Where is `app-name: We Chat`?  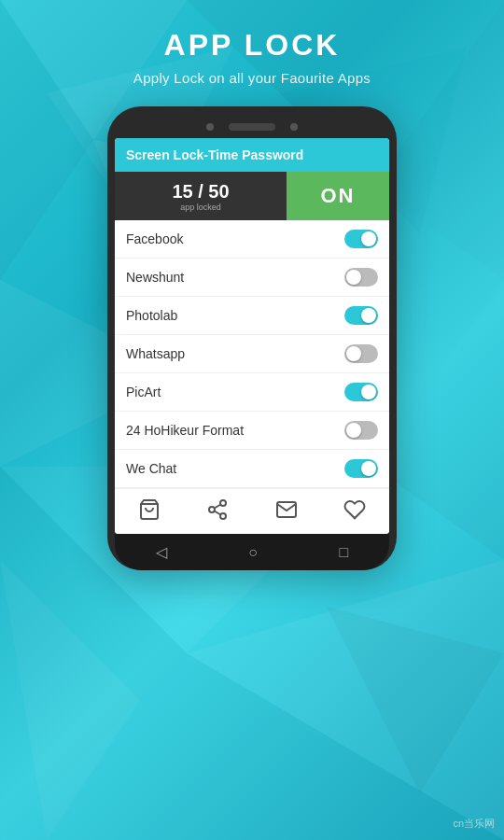
app-name: We Chat is located at coordinates (151, 469).